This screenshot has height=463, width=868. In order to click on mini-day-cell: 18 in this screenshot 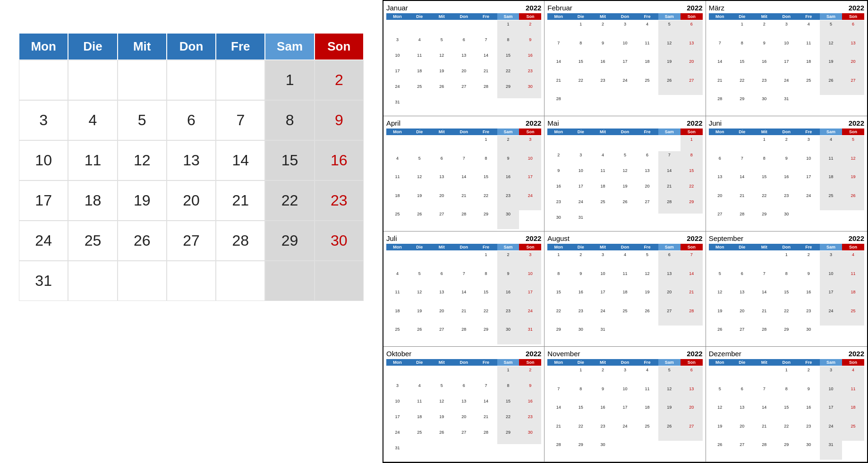, I will do `click(831, 182)`.